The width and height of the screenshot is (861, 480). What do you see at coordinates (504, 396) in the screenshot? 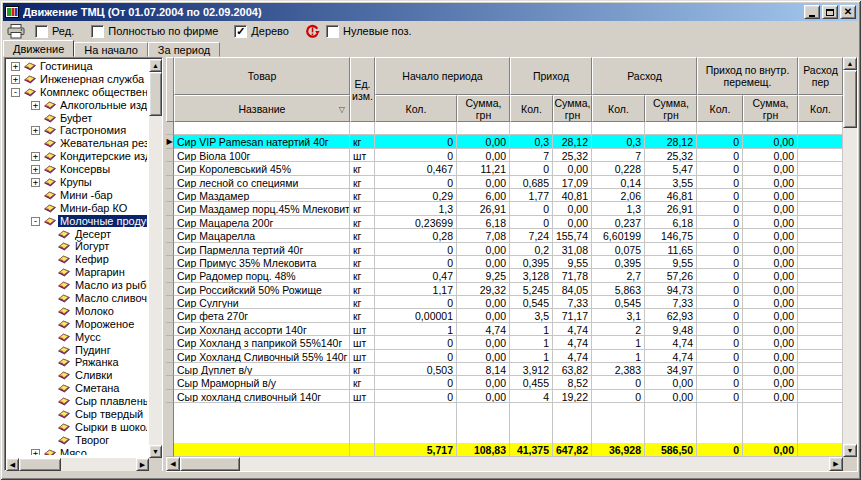
I see `table-row: Сыр хохланд сливочный 140гшт00,00419,220…` at bounding box center [504, 396].